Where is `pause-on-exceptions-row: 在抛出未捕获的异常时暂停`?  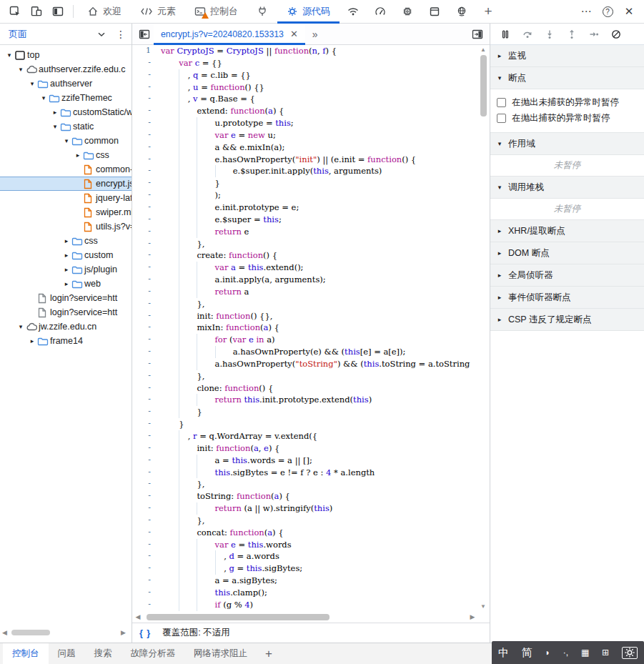
pause-on-exceptions-row: 在抛出未捕获的异常时暂停 is located at coordinates (570, 102).